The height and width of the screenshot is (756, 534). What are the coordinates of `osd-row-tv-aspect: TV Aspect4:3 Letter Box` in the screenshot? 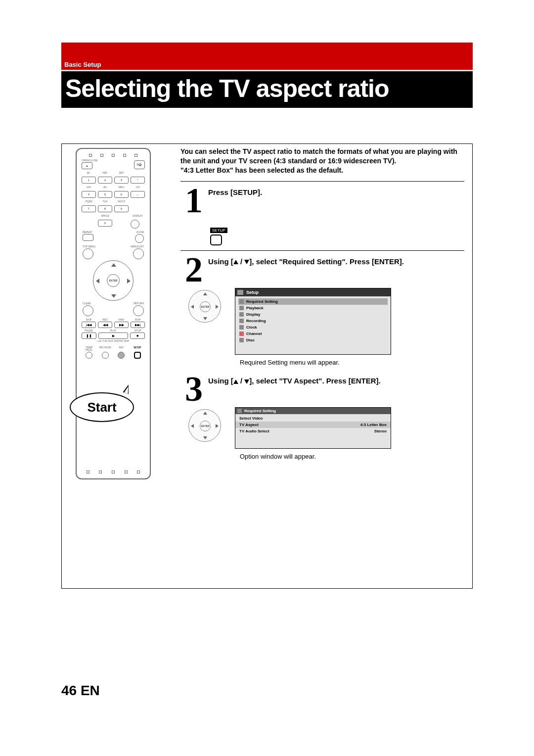 It's located at (313, 425).